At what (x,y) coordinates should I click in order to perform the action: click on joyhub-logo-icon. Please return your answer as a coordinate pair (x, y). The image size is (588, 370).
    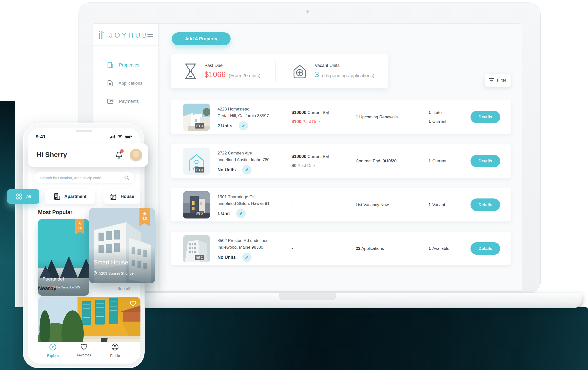
    Looking at the image, I should click on (102, 35).